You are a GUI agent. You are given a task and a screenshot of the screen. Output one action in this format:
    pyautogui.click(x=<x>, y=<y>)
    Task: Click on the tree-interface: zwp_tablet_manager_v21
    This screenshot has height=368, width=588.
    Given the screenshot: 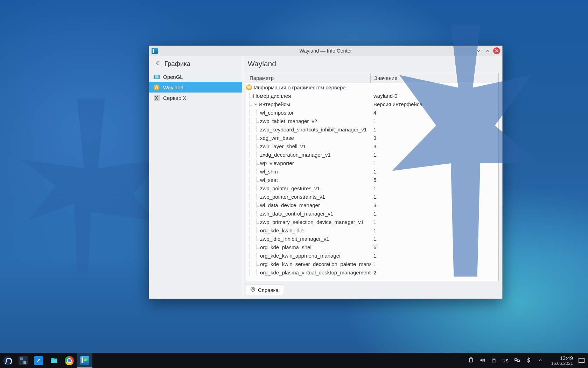 What is the action you would take?
    pyautogui.click(x=372, y=121)
    